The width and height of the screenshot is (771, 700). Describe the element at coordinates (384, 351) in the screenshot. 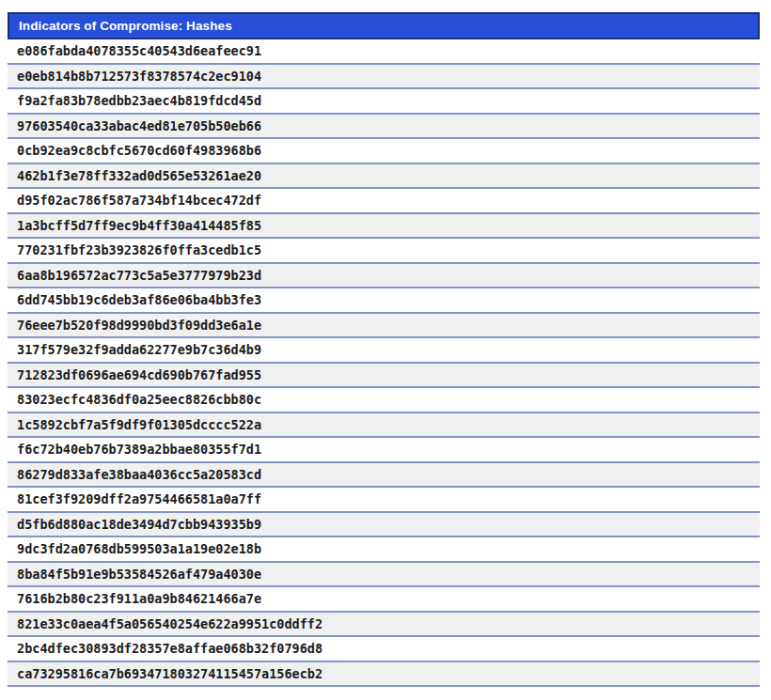

I see `table-row-hash: 317f579e32f9adda62277e9b7c36d4b9` at that location.